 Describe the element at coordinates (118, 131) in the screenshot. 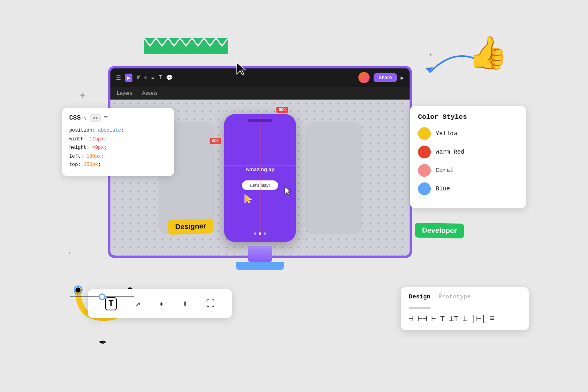

I see `css-line-1: position: absolute;` at that location.